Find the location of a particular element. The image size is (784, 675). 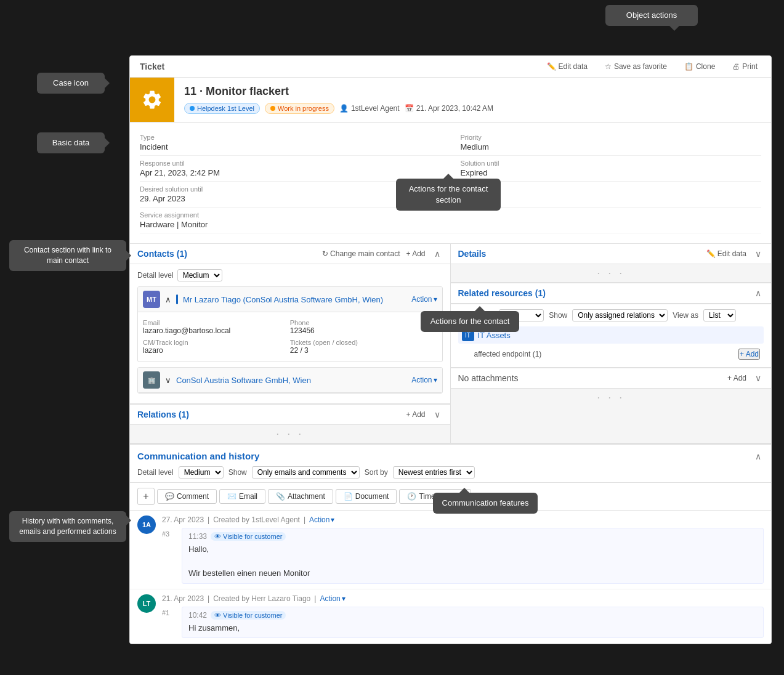

chevron-down-icon-hist2: ▾ is located at coordinates (344, 599).